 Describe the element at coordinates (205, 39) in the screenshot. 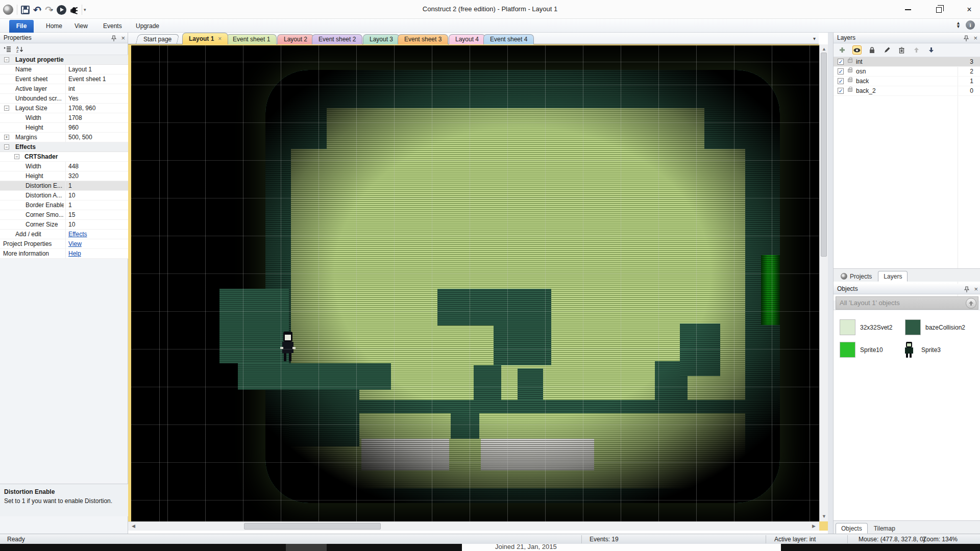

I see `tab-layout-1: Layout 1×` at that location.